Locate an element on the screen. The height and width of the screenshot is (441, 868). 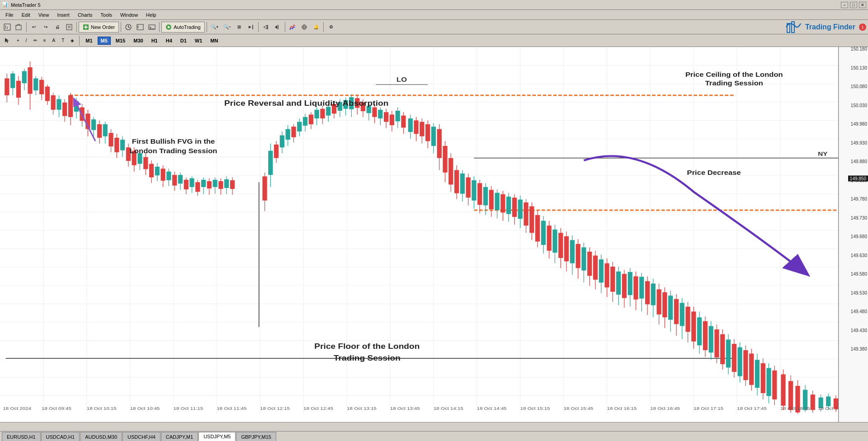
price-label-14993: 149.930 is located at coordinates (859, 143).